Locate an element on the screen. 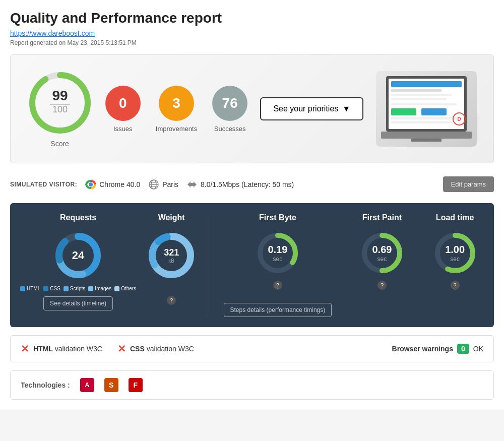 The height and width of the screenshot is (441, 504). css-label: CSS is located at coordinates (137, 349).